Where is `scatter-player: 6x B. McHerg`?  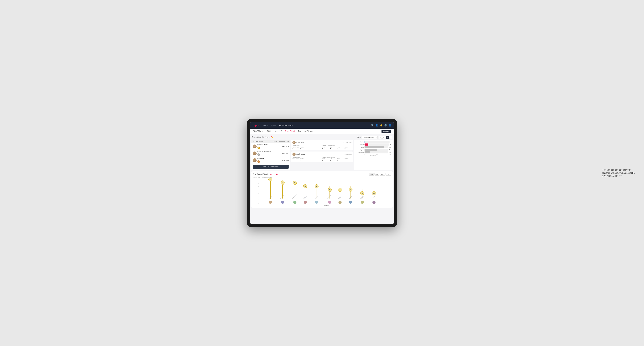
scatter-player: 6x B. McHerg is located at coordinates (282, 192).